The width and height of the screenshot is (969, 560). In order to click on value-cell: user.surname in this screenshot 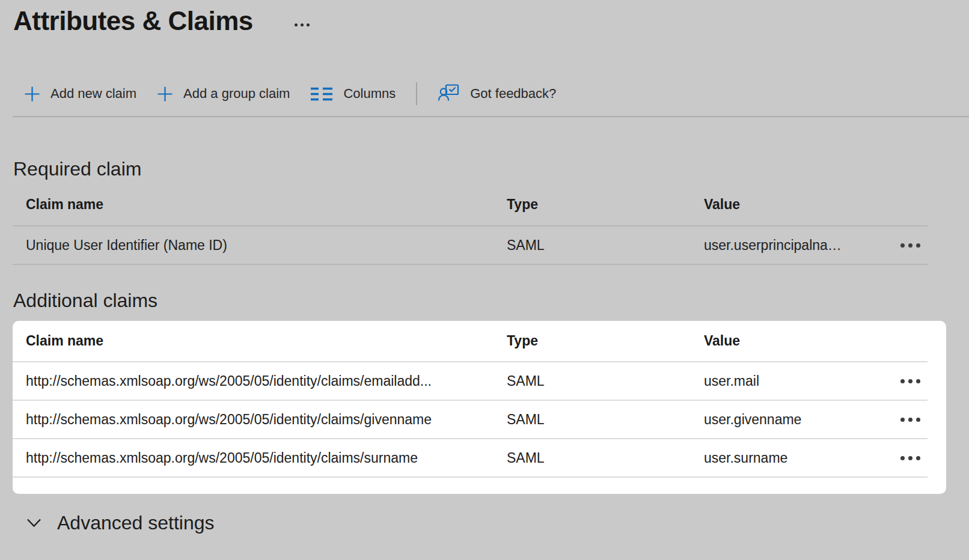, I will do `click(783, 458)`.